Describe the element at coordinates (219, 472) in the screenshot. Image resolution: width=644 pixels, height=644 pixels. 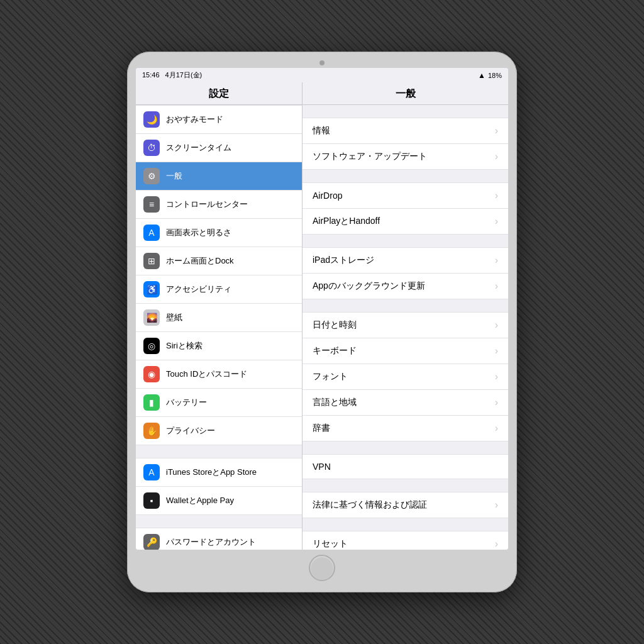
I see `sidebar-item-itunes: AiTunes StoreとApp Store` at that location.